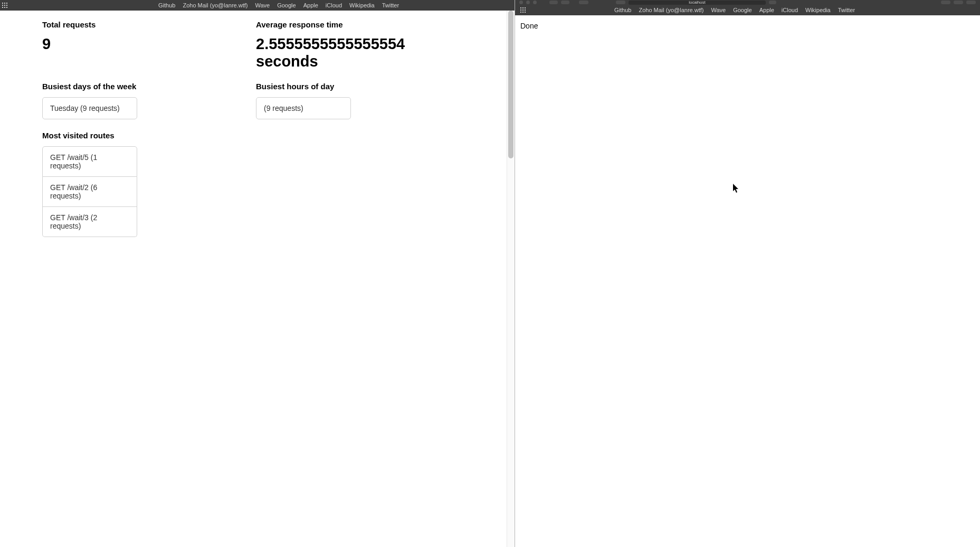 The height and width of the screenshot is (547, 980). What do you see at coordinates (946, 2) in the screenshot?
I see `share-icon` at bounding box center [946, 2].